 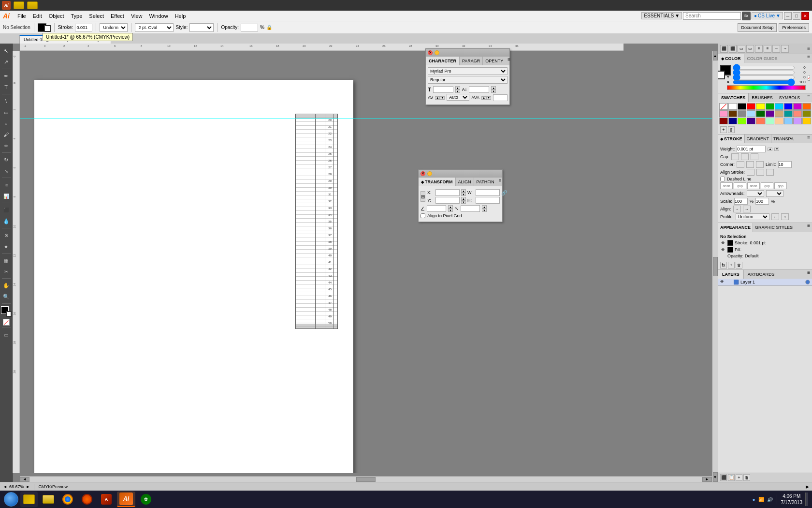 I want to click on swatch-blue, so click(x=788, y=106).